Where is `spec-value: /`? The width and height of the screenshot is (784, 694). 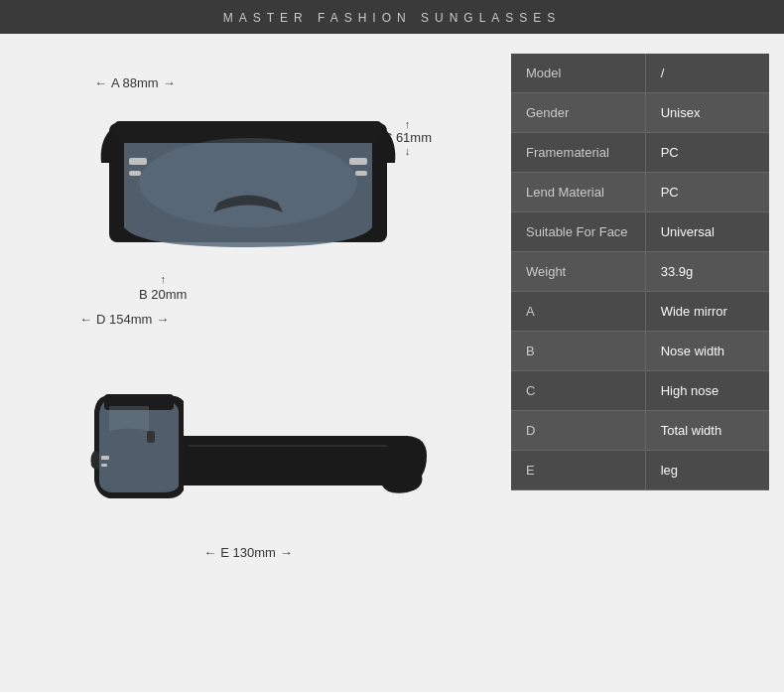 spec-value: / is located at coordinates (707, 73).